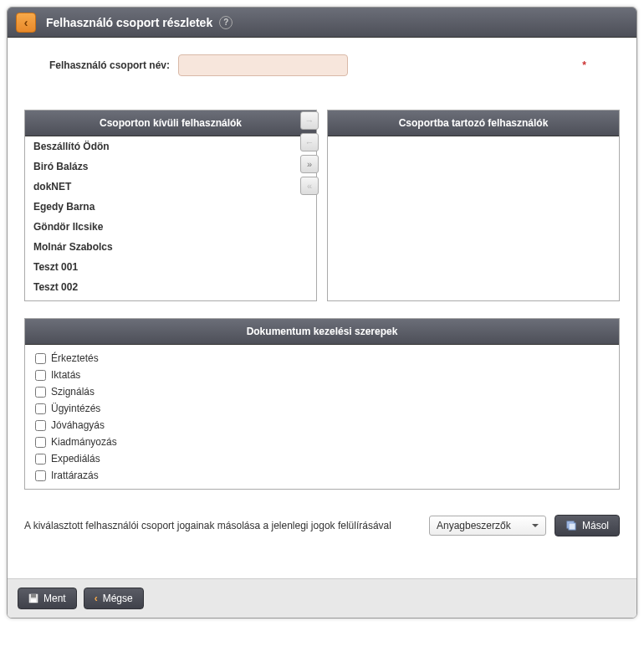 The image size is (644, 657). I want to click on list-item: Molnár Szabolcs, so click(171, 247).